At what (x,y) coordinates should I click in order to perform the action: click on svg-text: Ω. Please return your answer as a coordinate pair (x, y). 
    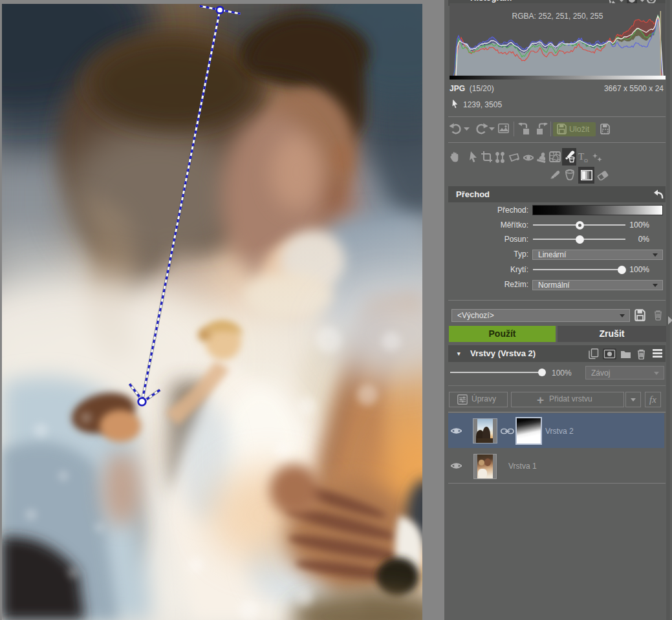
    Looking at the image, I should click on (586, 160).